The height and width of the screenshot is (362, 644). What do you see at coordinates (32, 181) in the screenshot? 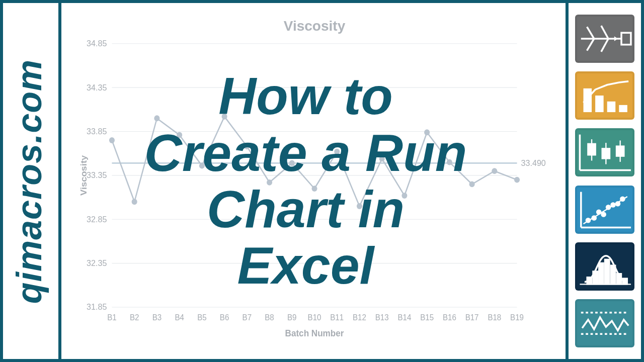
I see `brand-sidebar: qimacros.com` at bounding box center [32, 181].